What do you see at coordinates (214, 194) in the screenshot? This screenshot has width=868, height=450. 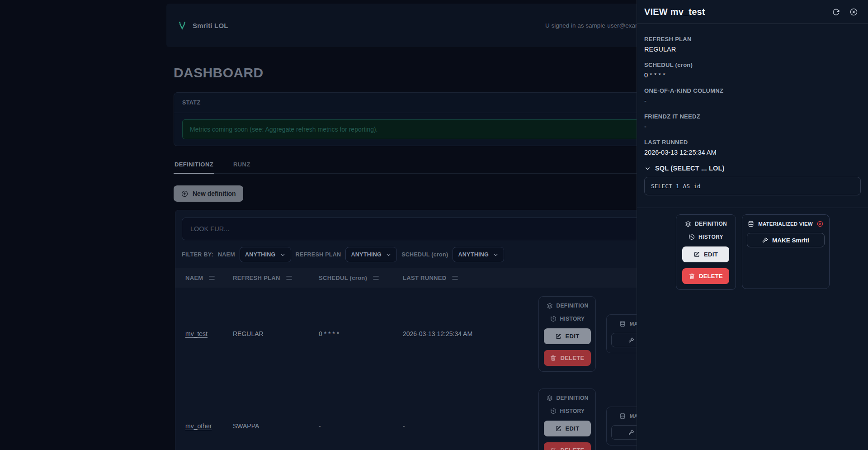 I see `new-definition-label: New definition` at bounding box center [214, 194].